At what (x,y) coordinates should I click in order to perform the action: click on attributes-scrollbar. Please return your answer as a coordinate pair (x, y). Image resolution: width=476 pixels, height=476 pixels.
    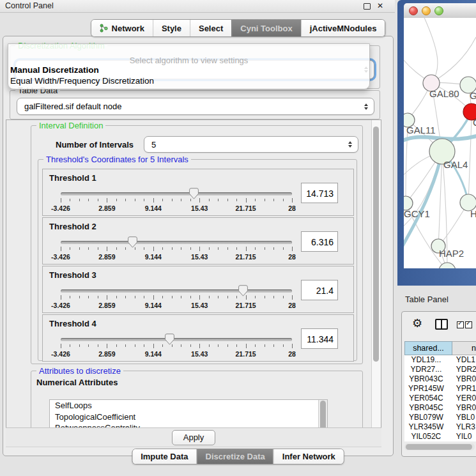
    Looking at the image, I should click on (323, 414).